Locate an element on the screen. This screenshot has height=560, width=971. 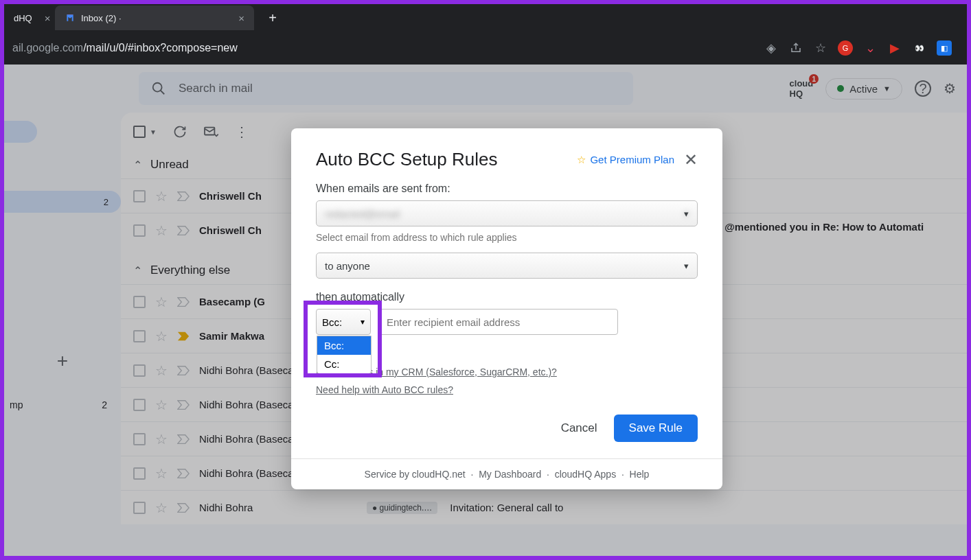
from-select: redacted@email is located at coordinates (507, 213).